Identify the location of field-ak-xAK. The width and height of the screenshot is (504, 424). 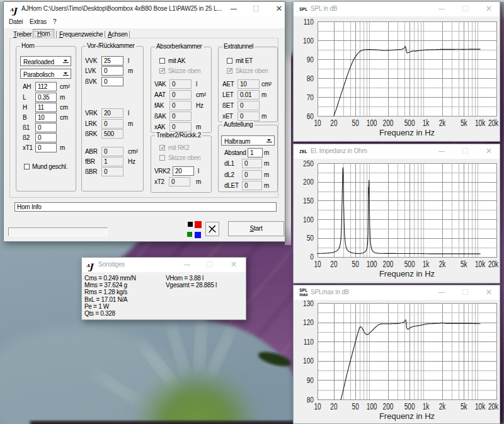
(180, 127).